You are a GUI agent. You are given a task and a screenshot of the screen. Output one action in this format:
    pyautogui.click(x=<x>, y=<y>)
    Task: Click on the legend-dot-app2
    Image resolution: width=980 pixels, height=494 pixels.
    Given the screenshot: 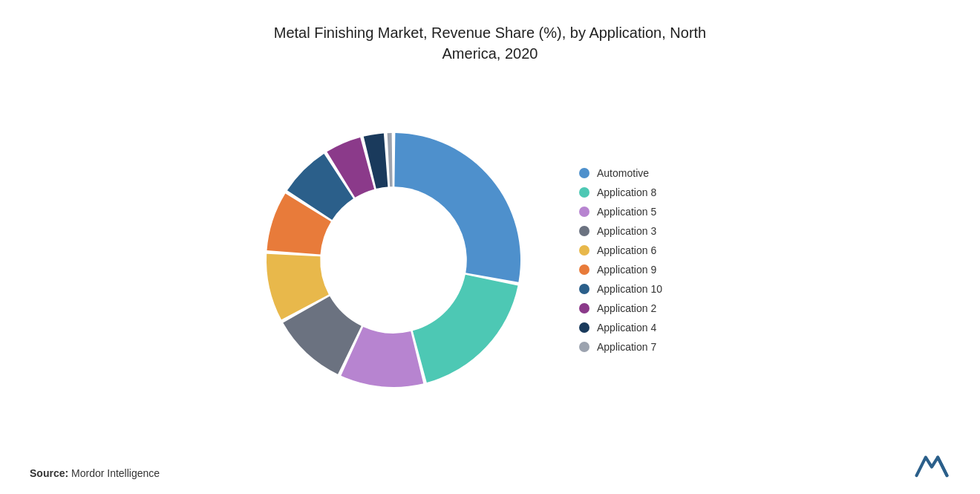 What is the action you would take?
    pyautogui.click(x=584, y=308)
    